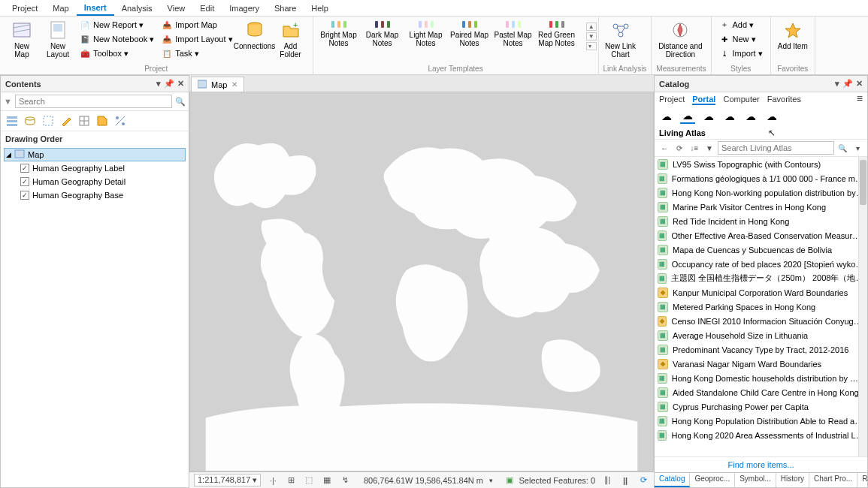 This screenshot has width=868, height=488. Describe the element at coordinates (22, 41) in the screenshot. I see `new-map-button: New Map` at that location.